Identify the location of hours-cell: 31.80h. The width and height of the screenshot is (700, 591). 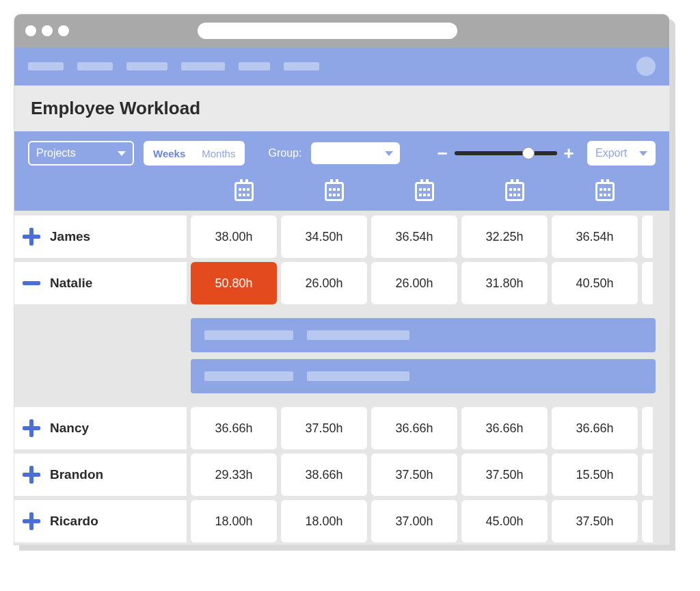
(504, 283).